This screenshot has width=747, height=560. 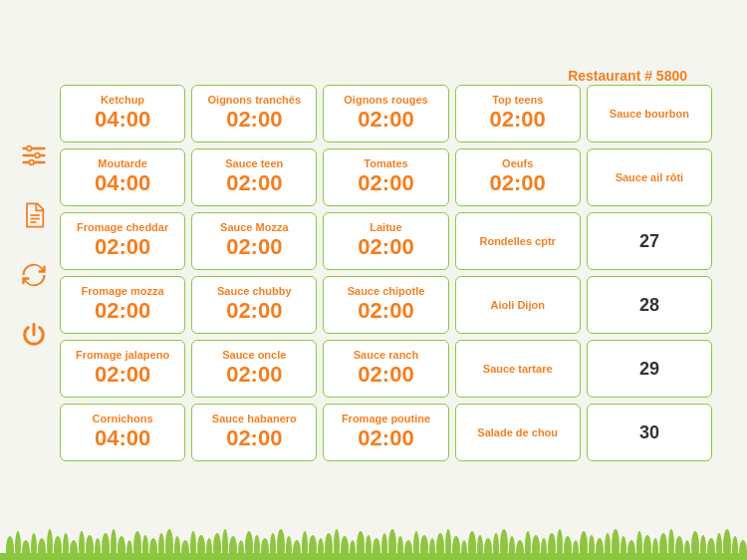 I want to click on grid-cell-r2-c3: Rondelles cptr, so click(x=518, y=241).